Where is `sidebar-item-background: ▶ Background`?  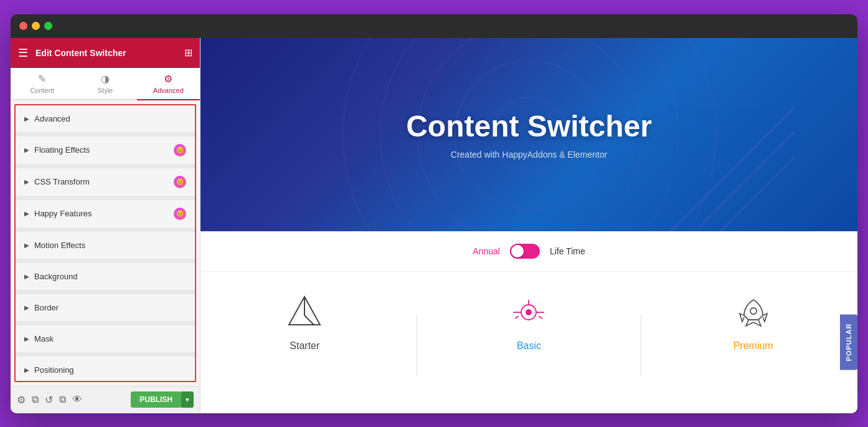
sidebar-item-background: ▶ Background is located at coordinates (105, 277).